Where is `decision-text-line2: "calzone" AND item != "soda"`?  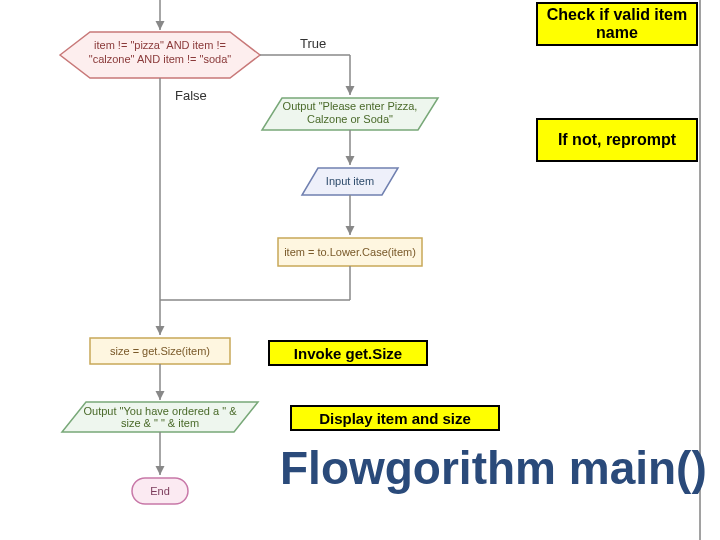 decision-text-line2: "calzone" AND item != "soda" is located at coordinates (160, 59).